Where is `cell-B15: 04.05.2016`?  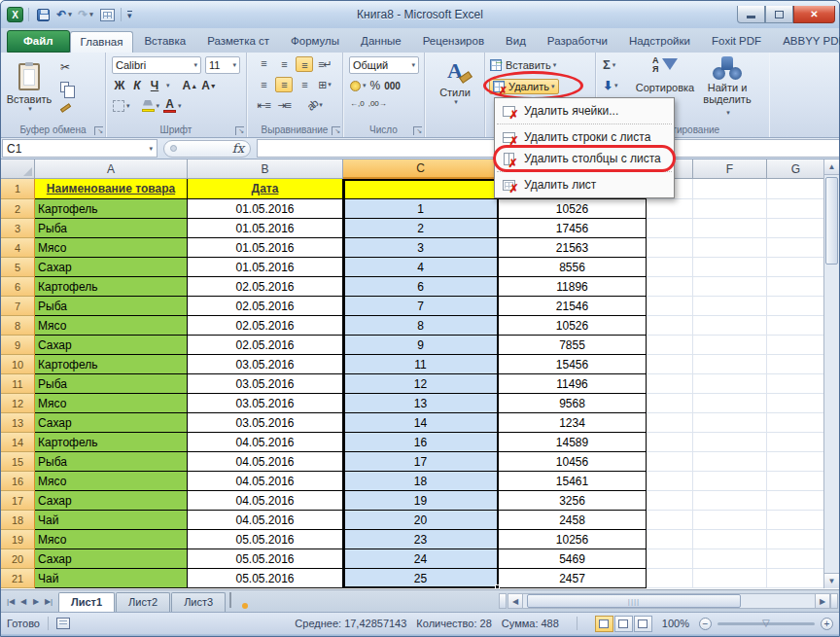 cell-B15: 04.05.2016 is located at coordinates (265, 462).